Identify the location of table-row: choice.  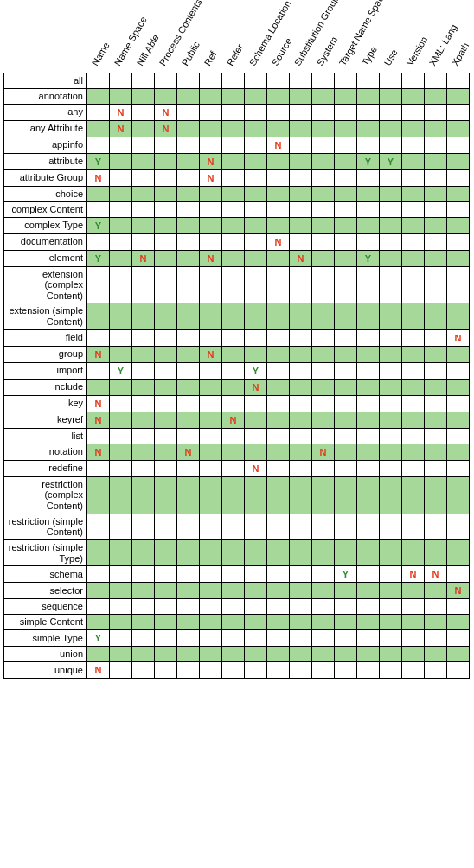
(237, 194).